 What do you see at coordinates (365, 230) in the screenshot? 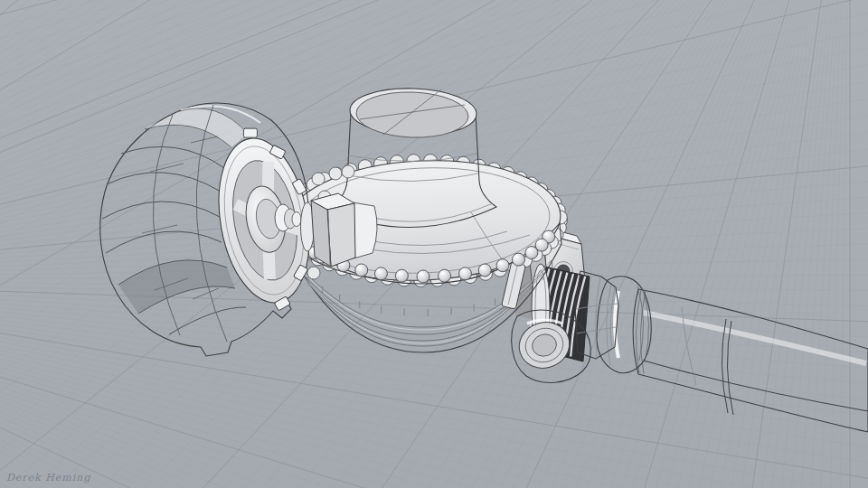
I see `stem-collar` at bounding box center [365, 230].